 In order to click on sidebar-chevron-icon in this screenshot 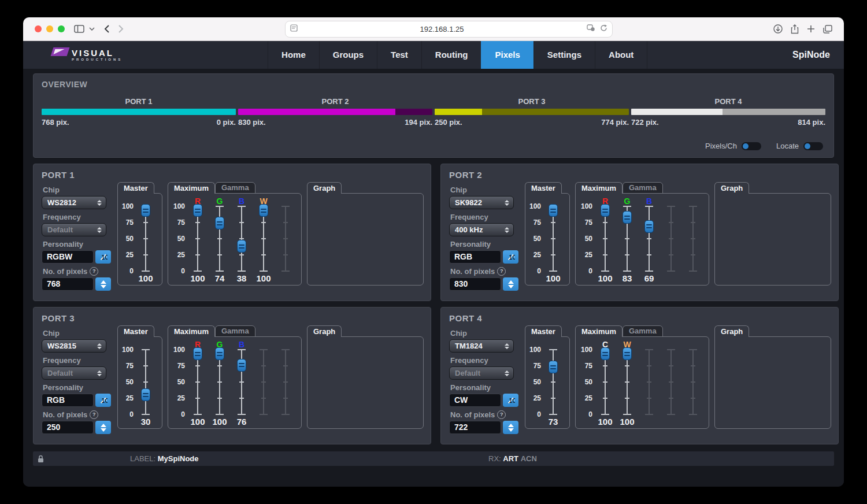, I will do `click(92, 29)`.